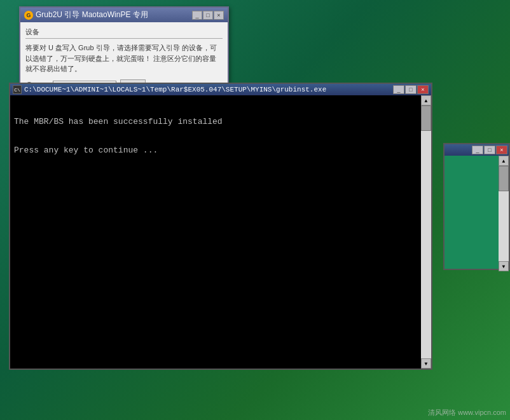 The image size is (510, 420). Describe the element at coordinates (169, 90) in the screenshot. I see `cmd-titlebar-left: C\ C:\DOCUME~1\ADMINI~1\LOCALS~1\Temp\Ra…` at that location.